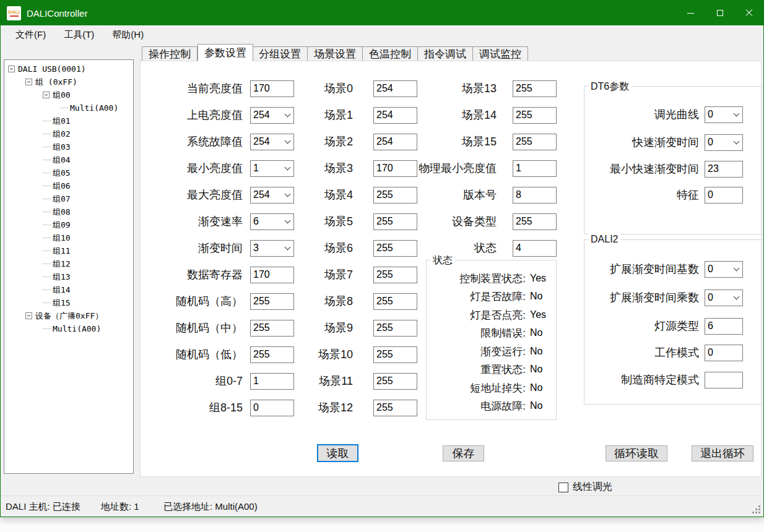 The height and width of the screenshot is (532, 764). What do you see at coordinates (723, 453) in the screenshot?
I see `exit-loop-button: 退出循环` at bounding box center [723, 453].